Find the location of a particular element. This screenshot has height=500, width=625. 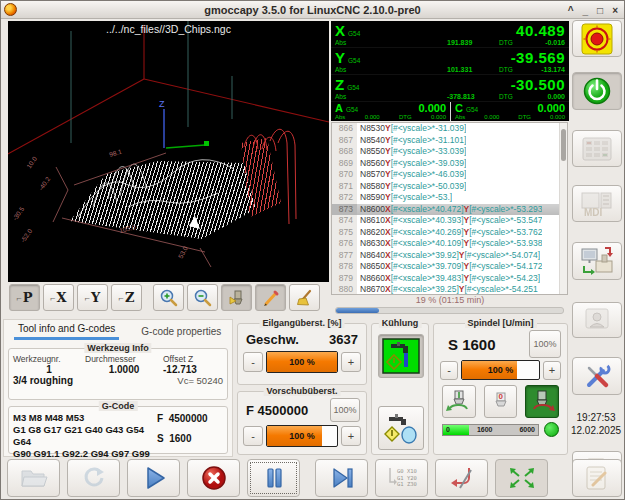

remaining-path-loops is located at coordinates (270, 176).